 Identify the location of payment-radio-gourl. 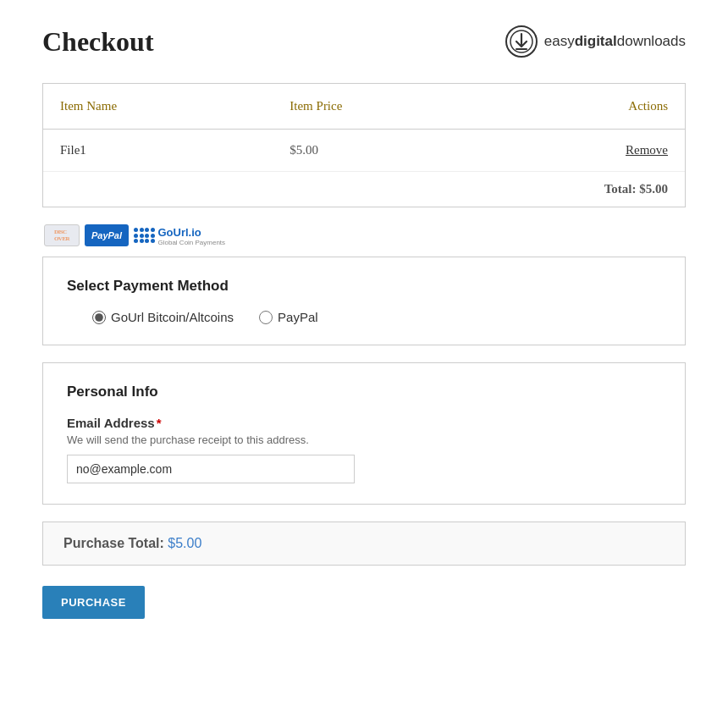
(99, 317).